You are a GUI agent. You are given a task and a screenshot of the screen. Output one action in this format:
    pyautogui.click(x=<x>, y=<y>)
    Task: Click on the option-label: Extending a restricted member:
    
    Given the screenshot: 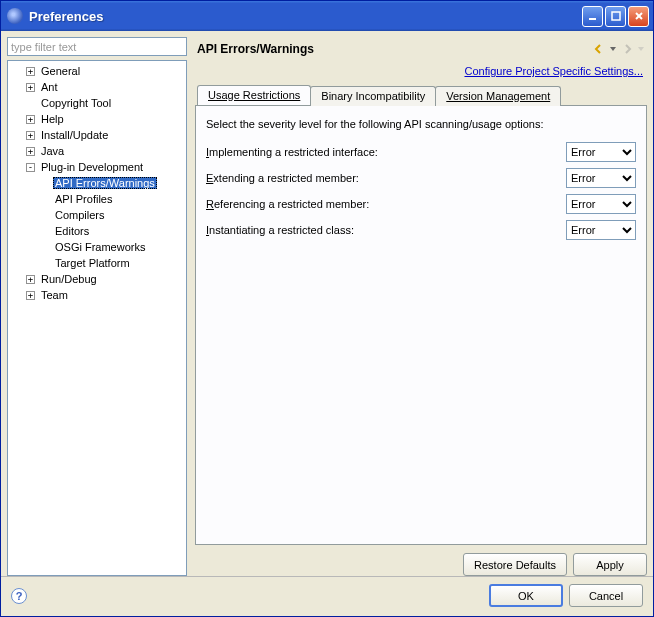 What is the action you would take?
    pyautogui.click(x=386, y=178)
    